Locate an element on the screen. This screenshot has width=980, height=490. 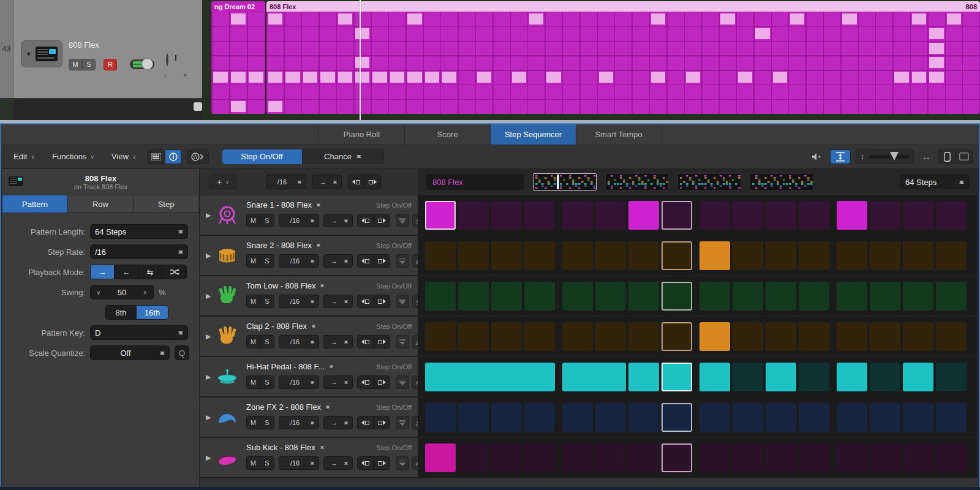
row-header: ▶ Hi-Hat Pedal - 808 F... Step On/Off M … is located at coordinates (309, 377).